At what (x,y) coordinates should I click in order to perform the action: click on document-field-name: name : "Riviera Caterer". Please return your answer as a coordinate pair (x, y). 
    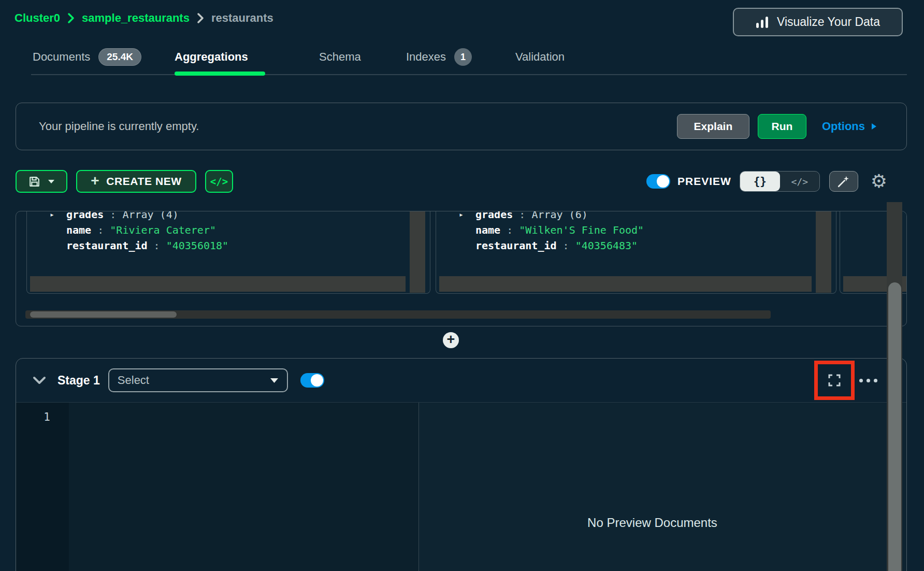
    Looking at the image, I should click on (133, 230).